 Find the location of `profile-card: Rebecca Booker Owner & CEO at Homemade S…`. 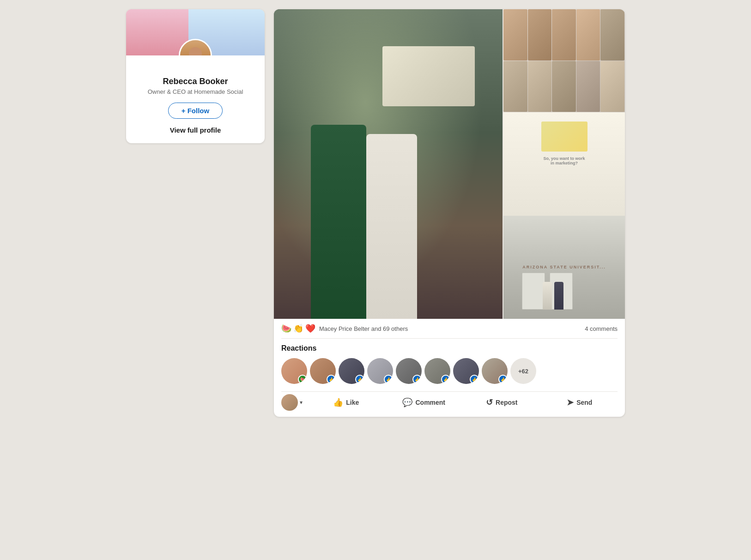

profile-card: Rebecca Booker Owner & CEO at Homemade S… is located at coordinates (195, 76).